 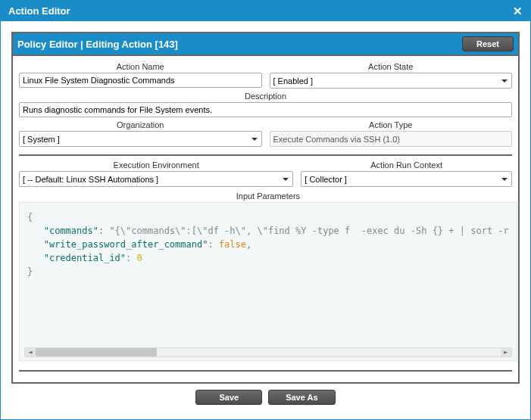 What do you see at coordinates (156, 165) in the screenshot?
I see `exec-env-label: Execution Environment` at bounding box center [156, 165].